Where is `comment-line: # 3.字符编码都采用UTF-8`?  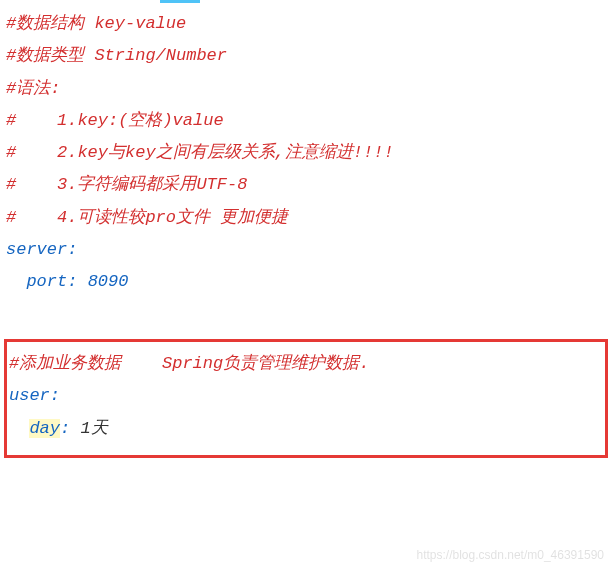
comment-line: # 3.字符编码都采用UTF-8 is located at coordinates (307, 185).